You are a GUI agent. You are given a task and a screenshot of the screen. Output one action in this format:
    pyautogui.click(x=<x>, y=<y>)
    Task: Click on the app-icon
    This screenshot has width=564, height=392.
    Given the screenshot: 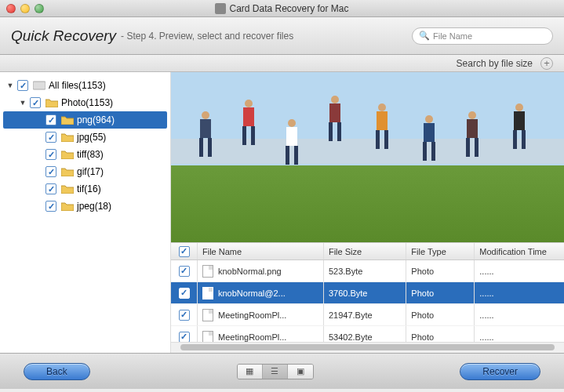 What is the action you would take?
    pyautogui.click(x=220, y=9)
    